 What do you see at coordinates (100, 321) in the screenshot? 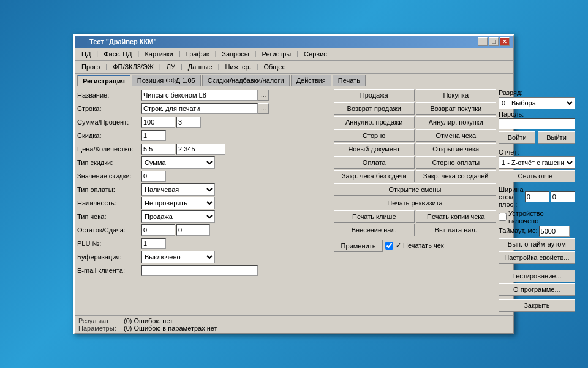
I see `result-label: Результат:` at bounding box center [100, 321].